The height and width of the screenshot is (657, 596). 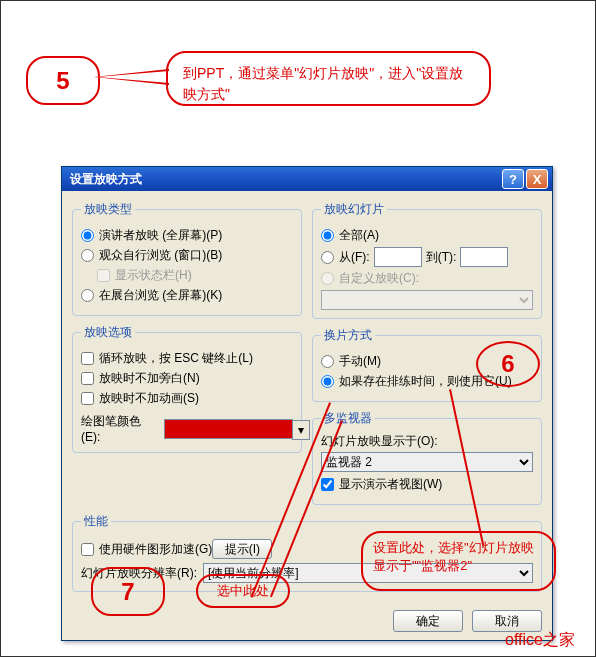 I want to click on show-slides-legend: 放映幻灯片, so click(x=354, y=210).